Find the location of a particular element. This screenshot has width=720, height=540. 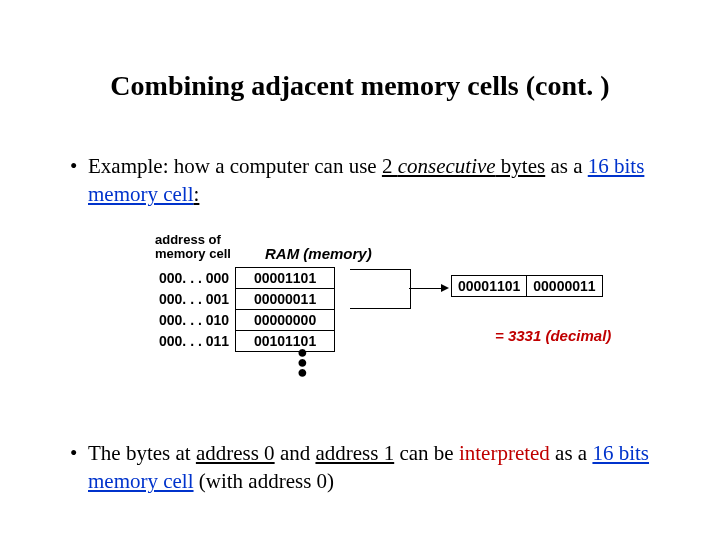

combined-byte-right: 00000011 is located at coordinates (564, 286).